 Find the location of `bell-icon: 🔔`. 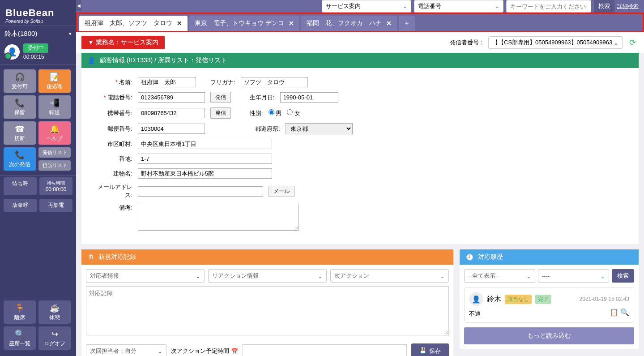

bell-icon: 🔔 is located at coordinates (55, 129).